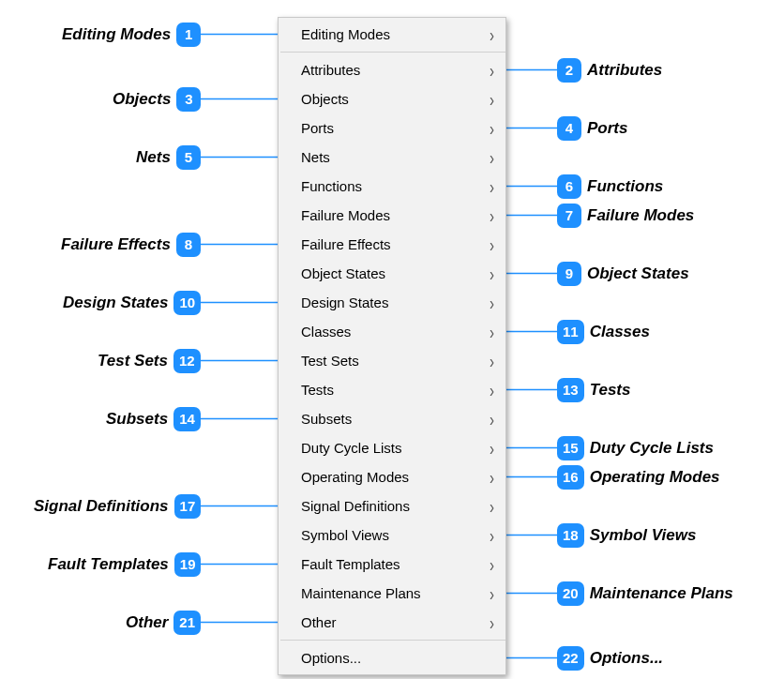  I want to click on callout-4: 4Ports, so click(593, 128).